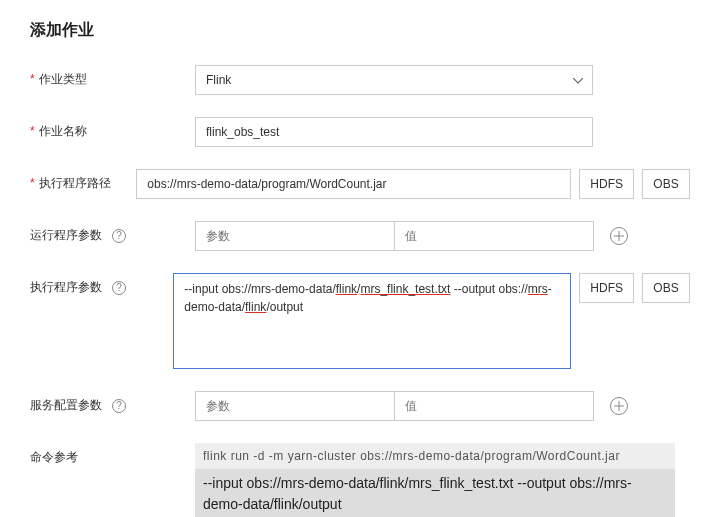 The image size is (720, 517). I want to click on exec-path-input, so click(354, 184).